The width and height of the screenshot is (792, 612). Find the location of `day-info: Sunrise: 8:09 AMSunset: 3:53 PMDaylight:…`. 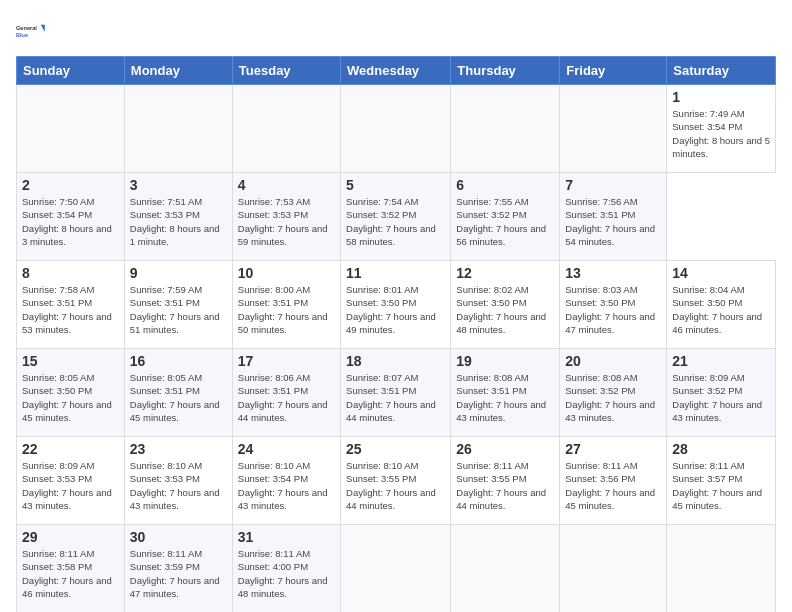

day-info: Sunrise: 8:09 AMSunset: 3:53 PMDaylight:… is located at coordinates (70, 486).